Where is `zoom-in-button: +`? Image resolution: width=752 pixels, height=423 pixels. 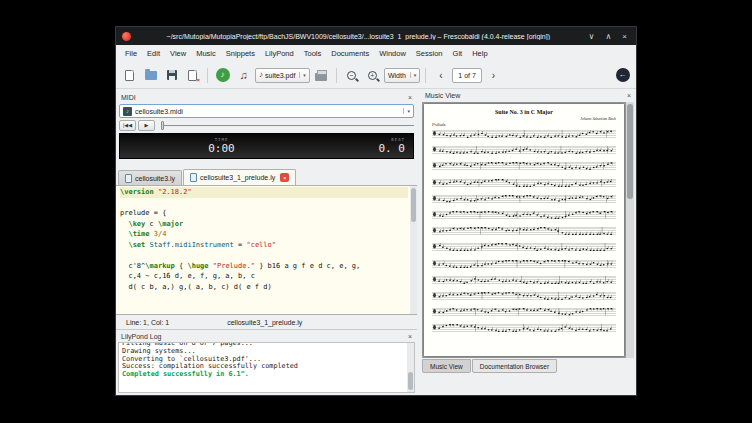 zoom-in-button: + is located at coordinates (372, 76).